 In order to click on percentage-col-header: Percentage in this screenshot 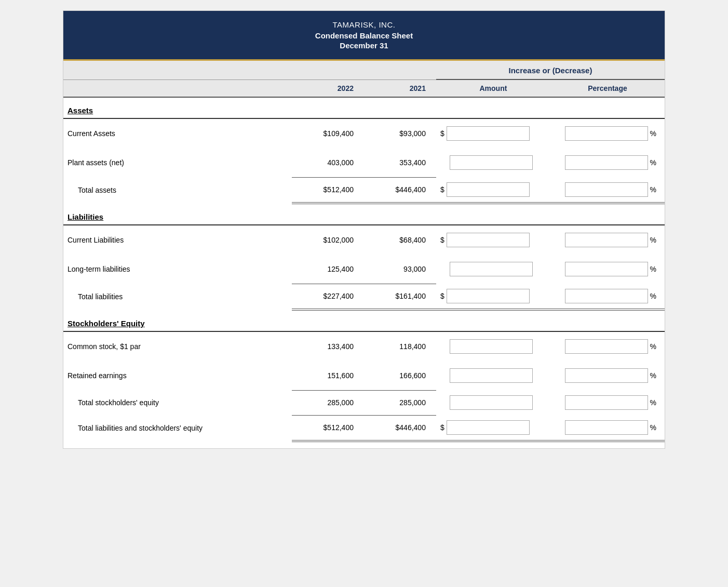, I will do `click(608, 88)`.